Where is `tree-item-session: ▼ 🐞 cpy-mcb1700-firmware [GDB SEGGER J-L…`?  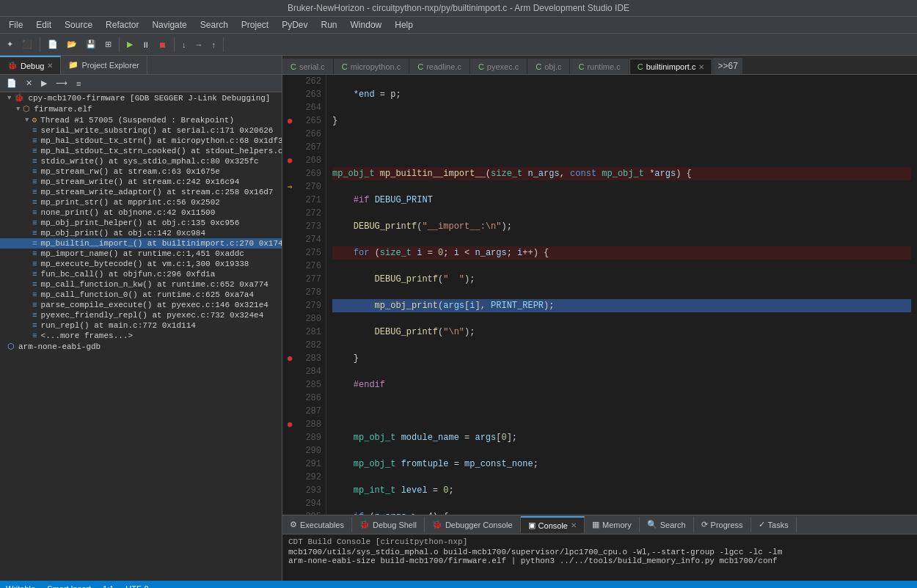 tree-item-session: ▼ 🐞 cpy-mcb1700-firmware [GDB SEGGER J-L… is located at coordinates (141, 98).